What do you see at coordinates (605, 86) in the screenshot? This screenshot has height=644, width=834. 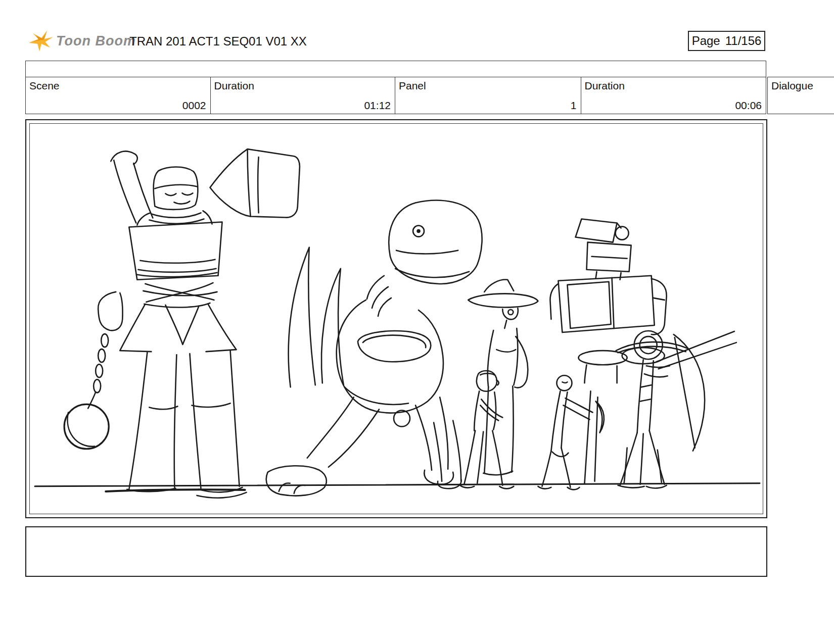 I see `duration2-label: Duration` at bounding box center [605, 86].